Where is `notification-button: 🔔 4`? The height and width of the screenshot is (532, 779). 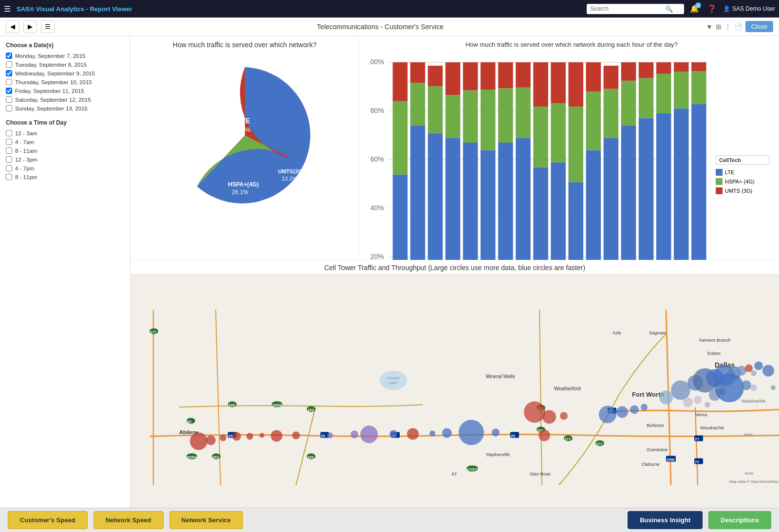 notification-button: 🔔 4 is located at coordinates (695, 9).